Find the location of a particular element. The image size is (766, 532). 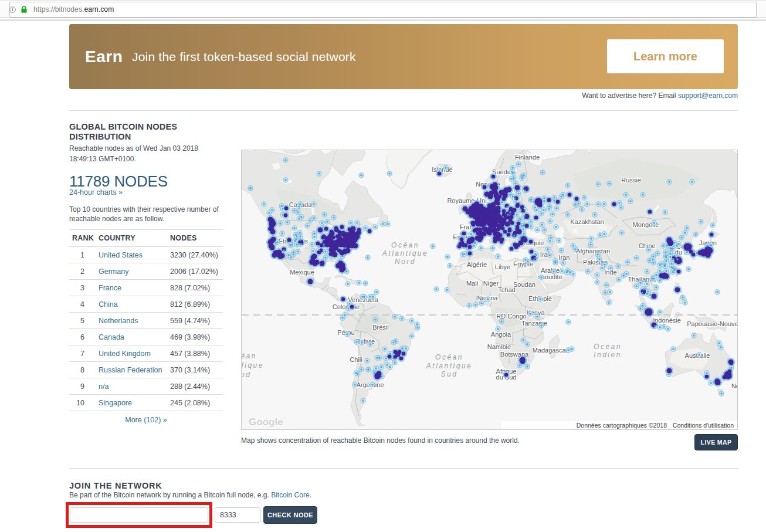

country-link: Germany is located at coordinates (114, 272).